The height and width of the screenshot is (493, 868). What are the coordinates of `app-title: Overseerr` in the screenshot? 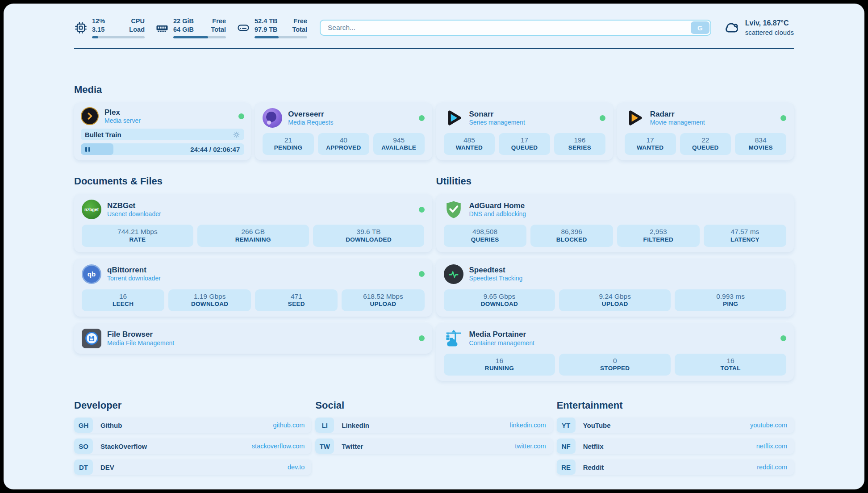 It's located at (311, 114).